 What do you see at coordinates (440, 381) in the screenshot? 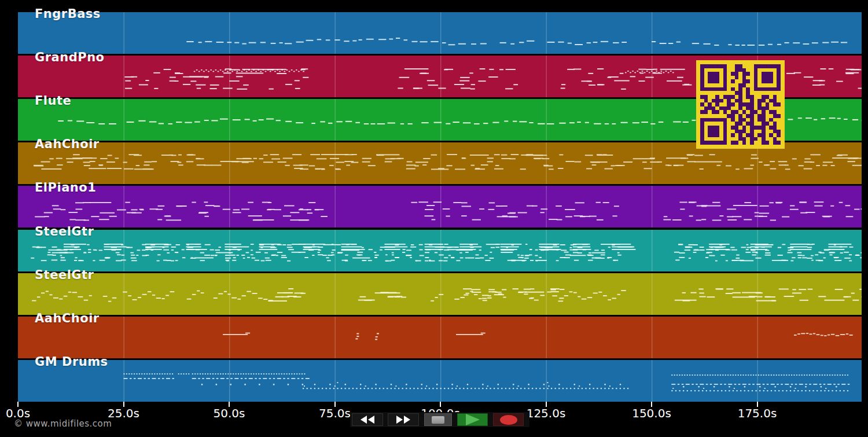
I see `track-lane-gm-drums` at bounding box center [440, 381].